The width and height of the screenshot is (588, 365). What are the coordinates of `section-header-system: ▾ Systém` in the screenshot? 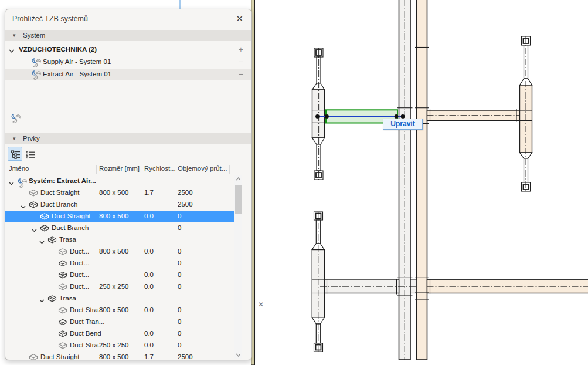 It's located at (128, 35).